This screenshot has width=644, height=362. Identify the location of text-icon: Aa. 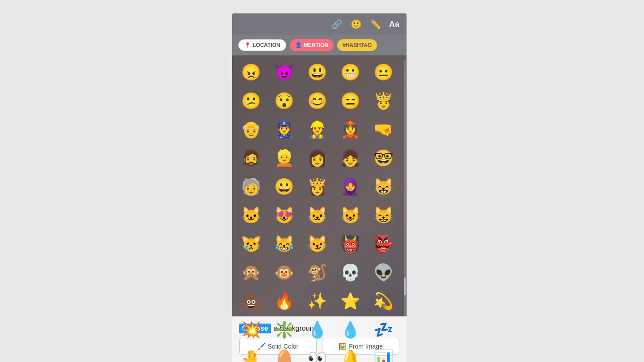
(394, 24).